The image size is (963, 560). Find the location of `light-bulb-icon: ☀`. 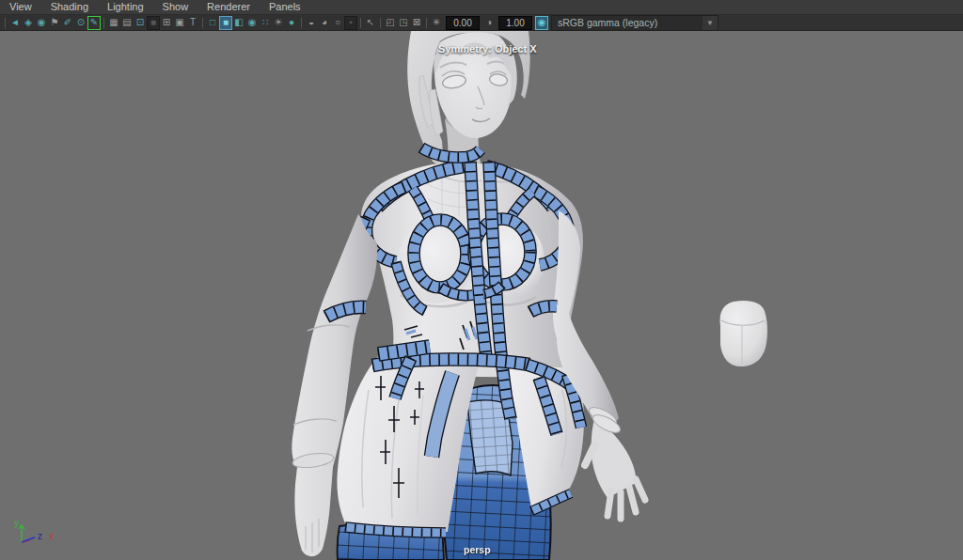

light-bulb-icon: ☀ is located at coordinates (278, 23).